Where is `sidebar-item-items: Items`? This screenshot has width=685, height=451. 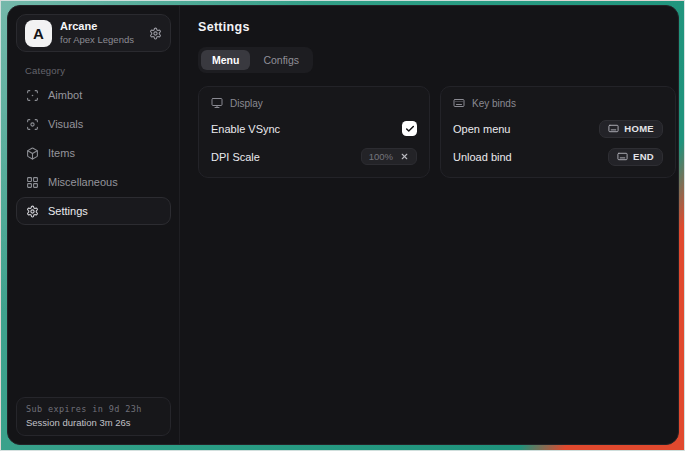
sidebar-item-items: Items is located at coordinates (94, 153).